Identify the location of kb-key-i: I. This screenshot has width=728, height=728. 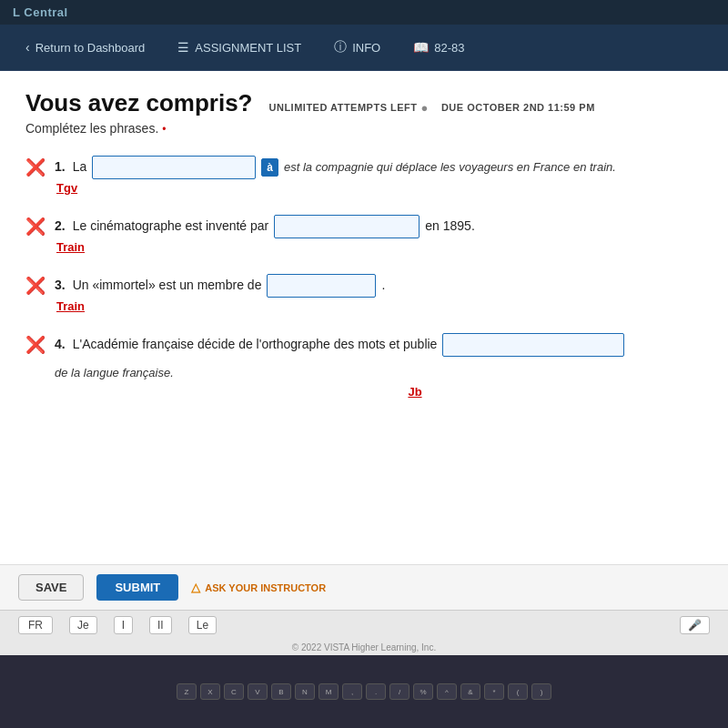
(124, 625).